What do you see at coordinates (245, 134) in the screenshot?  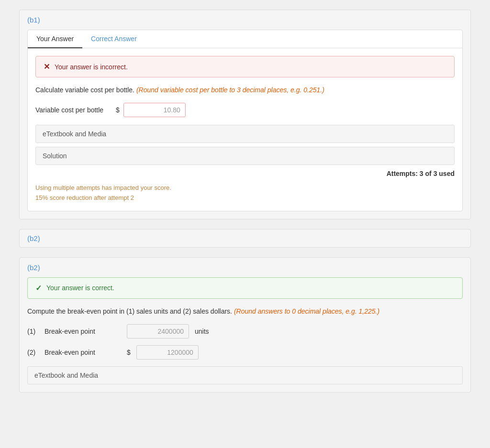 I see `b1-etextbook-bar: eTextbook and Media` at bounding box center [245, 134].